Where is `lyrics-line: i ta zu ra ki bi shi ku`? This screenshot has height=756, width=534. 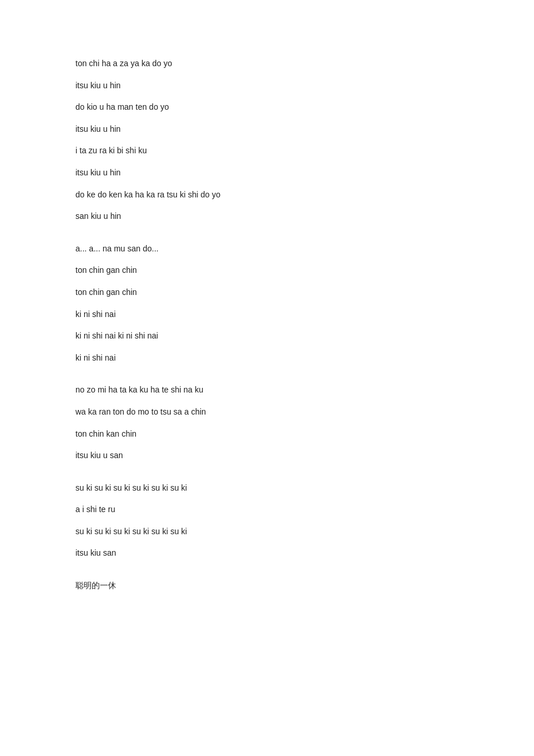
lyrics-line: i ta zu ra ki bi shi ku is located at coordinates (267, 151).